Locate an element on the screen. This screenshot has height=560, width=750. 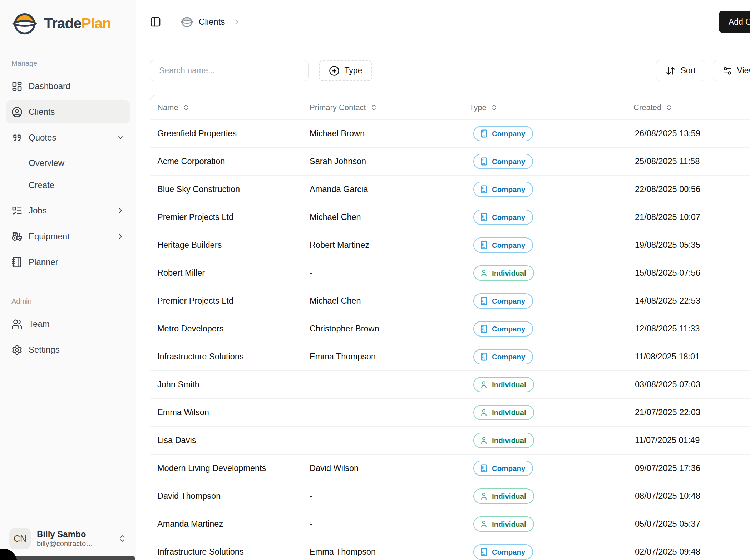
sidebar-item-equipment: Equipment is located at coordinates (68, 236).